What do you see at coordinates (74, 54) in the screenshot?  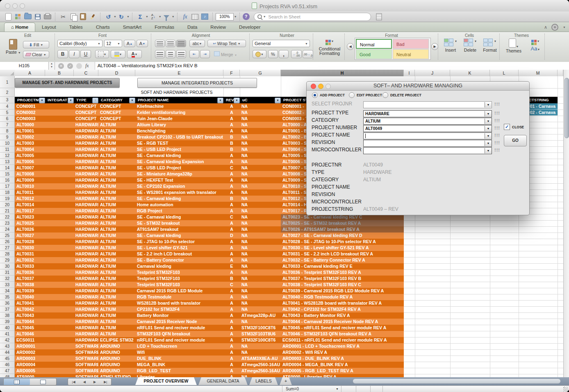 I see `italic-button: I` at bounding box center [74, 54].